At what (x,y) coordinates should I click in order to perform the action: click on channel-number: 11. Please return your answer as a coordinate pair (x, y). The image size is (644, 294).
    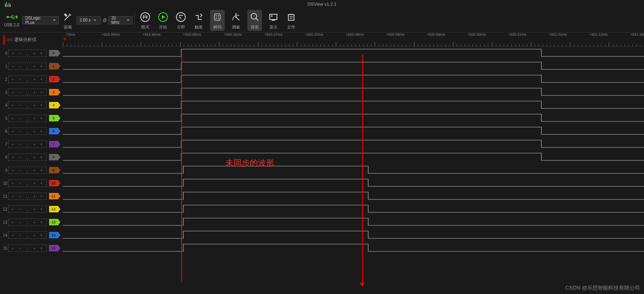
    Looking at the image, I should click on (4, 197).